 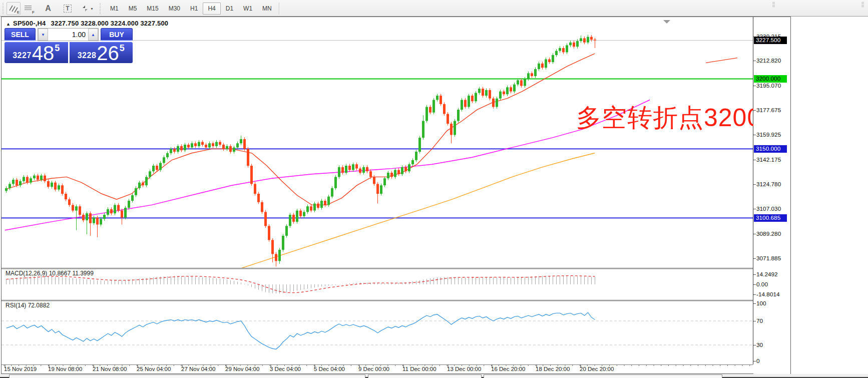 I want to click on price-level-label: 3200.000, so click(x=770, y=79).